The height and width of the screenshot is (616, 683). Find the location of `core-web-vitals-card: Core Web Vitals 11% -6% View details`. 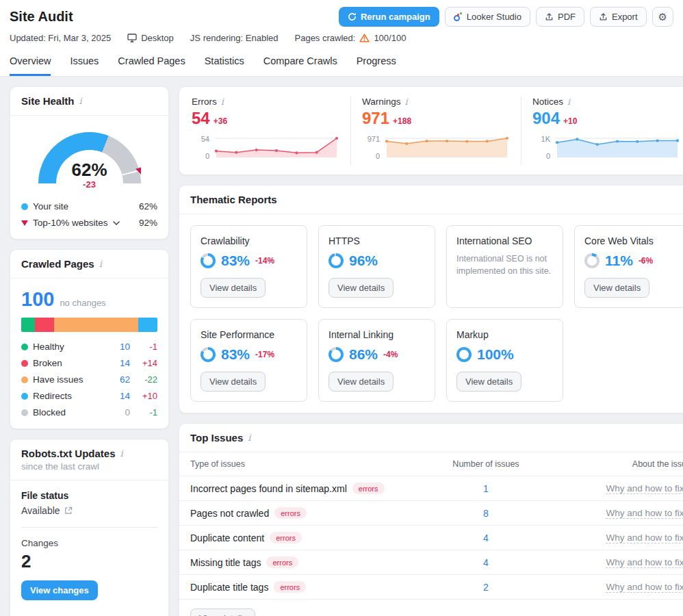

core-web-vitals-card: Core Web Vitals 11% -6% View details is located at coordinates (628, 267).